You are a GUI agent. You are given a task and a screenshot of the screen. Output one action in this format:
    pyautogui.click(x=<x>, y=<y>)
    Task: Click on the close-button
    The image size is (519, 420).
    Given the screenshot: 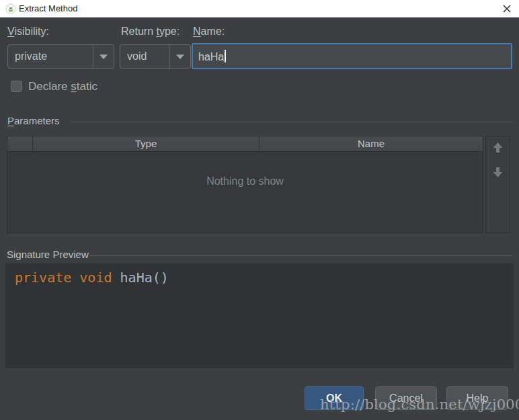 What is the action you would take?
    pyautogui.click(x=507, y=9)
    